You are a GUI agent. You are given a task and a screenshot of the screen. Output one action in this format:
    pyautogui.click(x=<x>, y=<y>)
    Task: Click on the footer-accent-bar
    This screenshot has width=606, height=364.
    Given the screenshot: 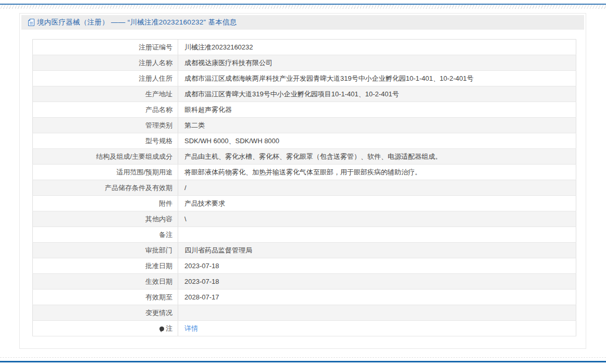 What is the action you would take?
    pyautogui.click(x=303, y=361)
    